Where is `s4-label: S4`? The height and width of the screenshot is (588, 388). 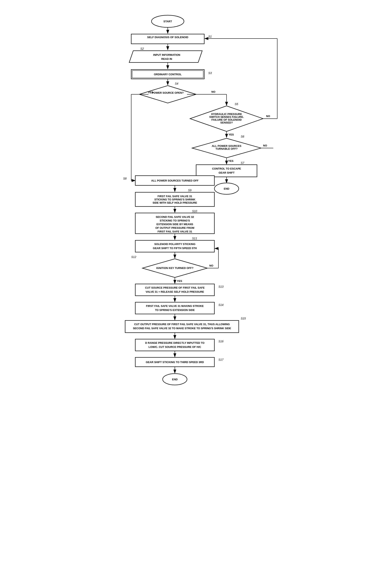
s4-label: S4 is located at coordinates (177, 84).